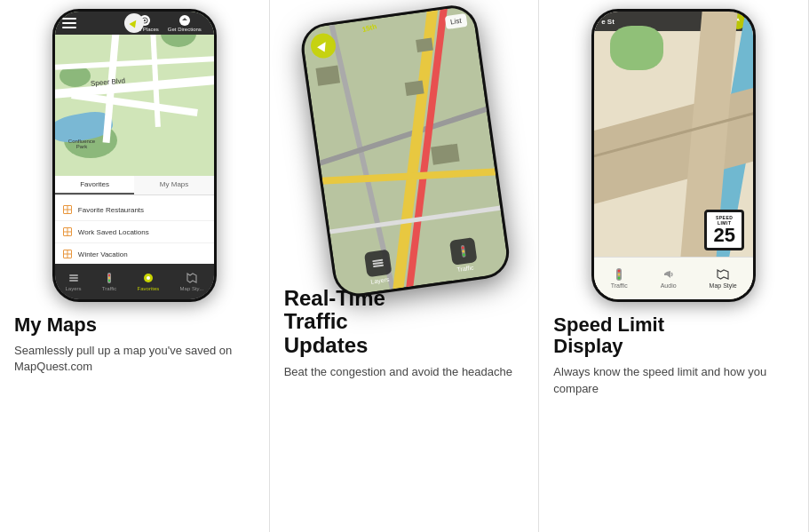 The height and width of the screenshot is (532, 809). I want to click on speed-map-style-icon, so click(723, 274).